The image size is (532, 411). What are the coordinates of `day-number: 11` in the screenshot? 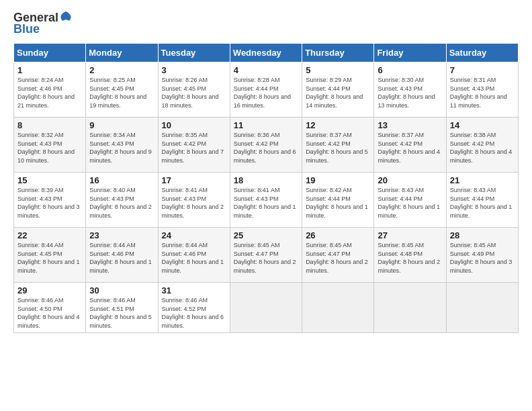 It's located at (266, 125).